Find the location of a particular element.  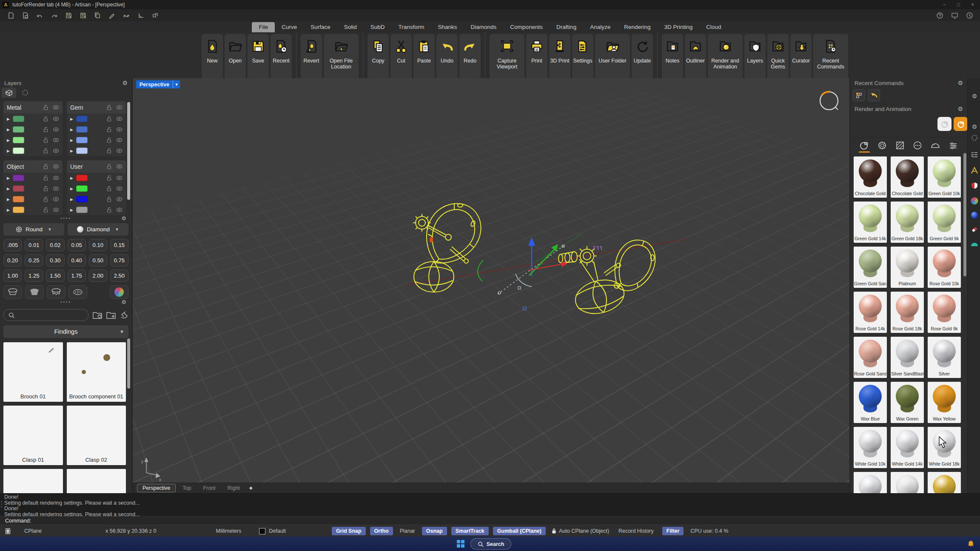

tab-diamonds: Diamonds is located at coordinates (484, 27).